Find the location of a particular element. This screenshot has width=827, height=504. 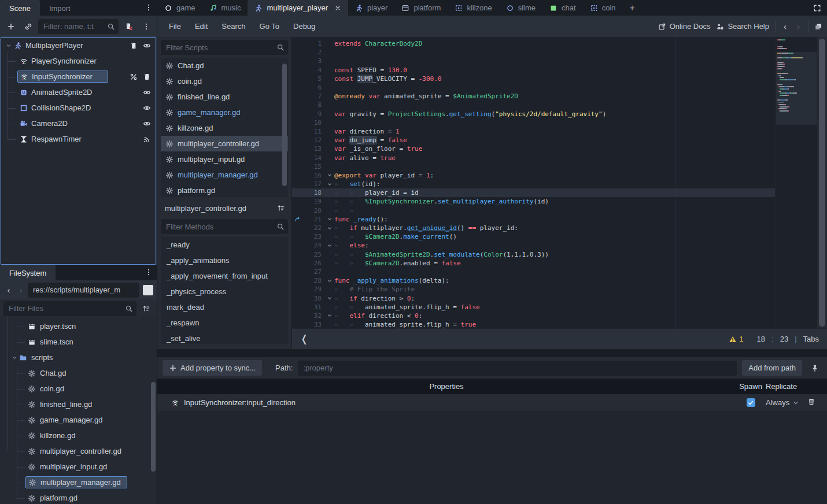

line-number: 24 is located at coordinates (308, 245).